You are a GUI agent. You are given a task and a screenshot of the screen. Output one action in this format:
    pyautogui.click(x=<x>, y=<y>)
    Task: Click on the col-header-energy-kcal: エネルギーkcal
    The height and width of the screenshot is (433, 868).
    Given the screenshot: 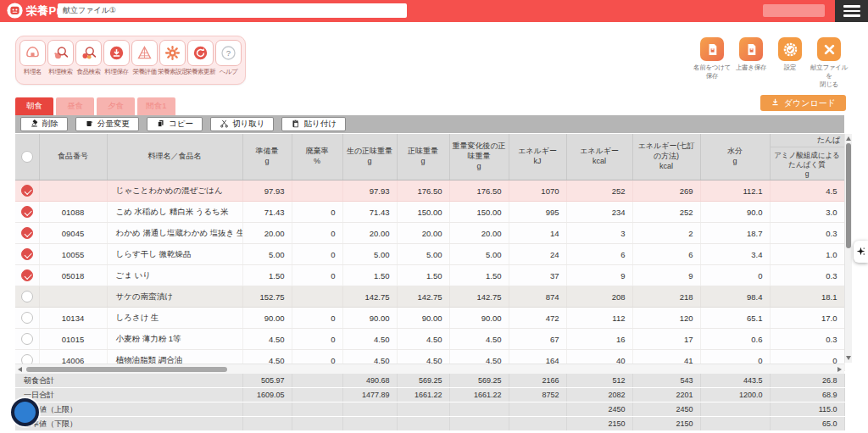 What is the action you would take?
    pyautogui.click(x=599, y=158)
    